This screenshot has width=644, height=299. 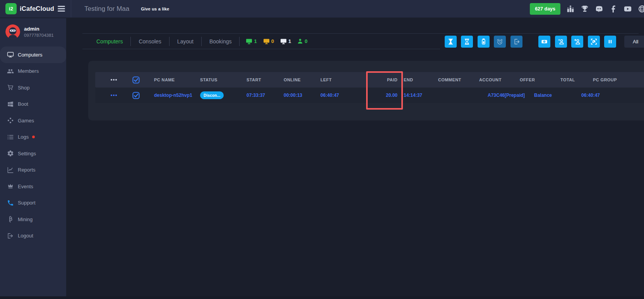 I want to click on cell-offer: Balance, so click(x=536, y=95).